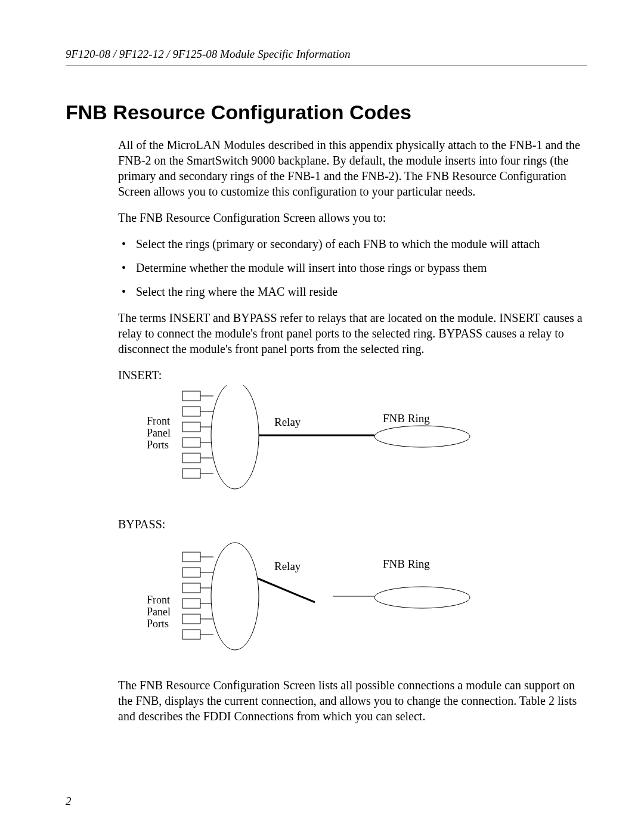 The height and width of the screenshot is (833, 644). I want to click on bullet-item-3: Select the ring where the MAC will resid…, so click(352, 292).